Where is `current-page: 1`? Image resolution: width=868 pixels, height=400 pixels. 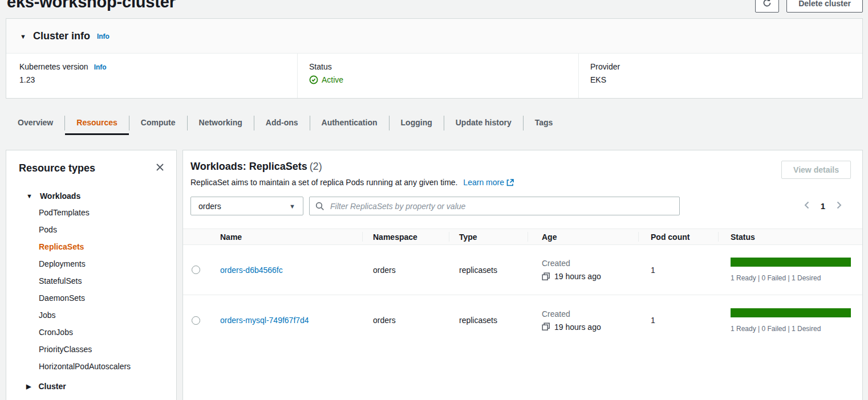 current-page: 1 is located at coordinates (823, 206).